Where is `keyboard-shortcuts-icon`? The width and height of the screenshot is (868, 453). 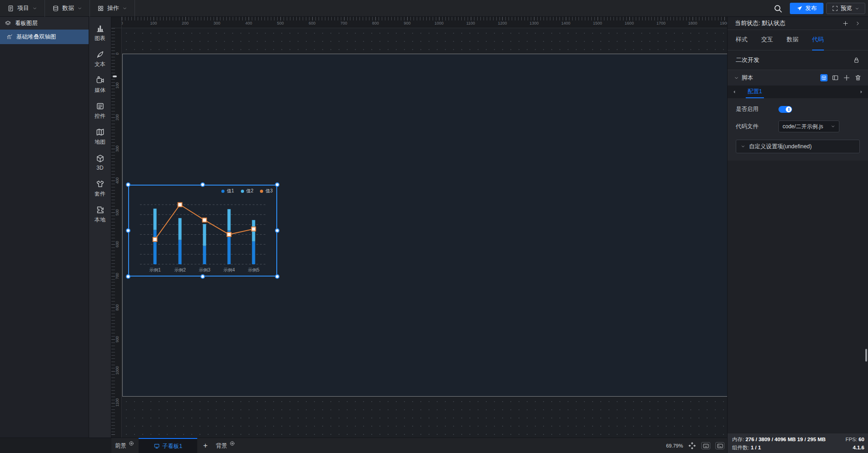
keyboard-shortcuts-icon is located at coordinates (706, 446).